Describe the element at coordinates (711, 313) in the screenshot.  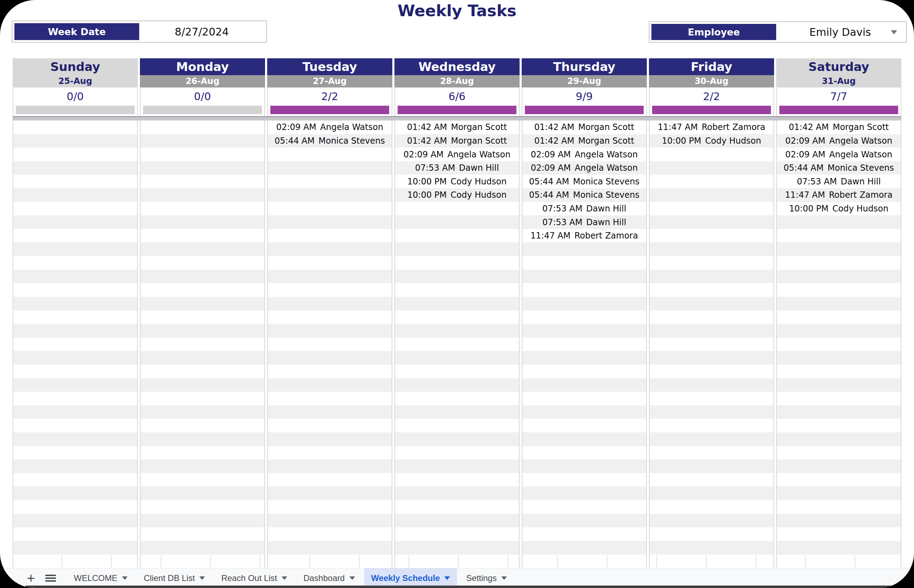
I see `day-column-friday: Friday 30-Aug 2/2 11:47 AMRobert Zamora1…` at that location.